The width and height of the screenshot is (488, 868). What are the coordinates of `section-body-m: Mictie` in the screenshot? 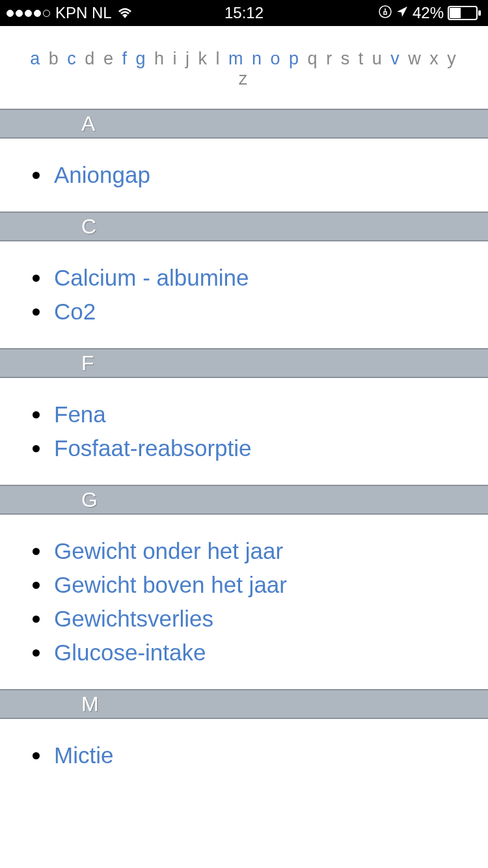 It's located at (244, 755).